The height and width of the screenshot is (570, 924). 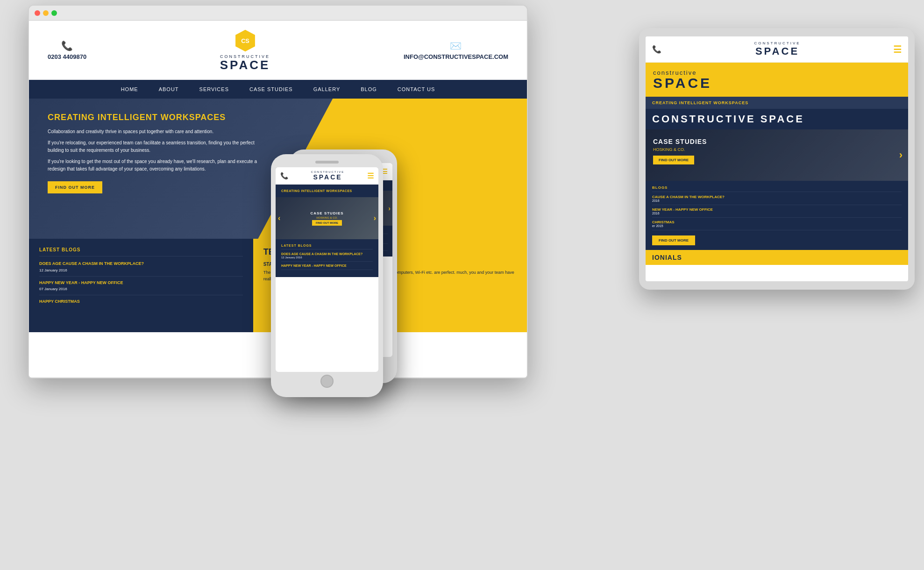 I want to click on blog-item-2-title: HAPPY NEW YEAR - HAPPY NEW OFFICE, so click(x=141, y=283).